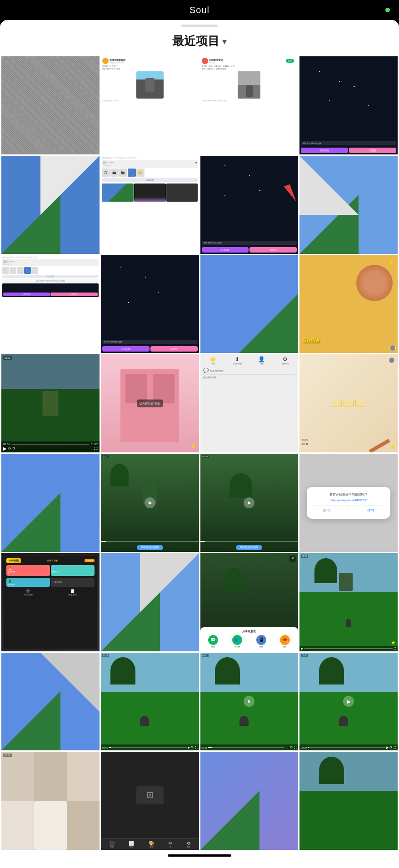  I want to click on dialog-text: 要打开贴贴板中的链接吗？, so click(348, 495).